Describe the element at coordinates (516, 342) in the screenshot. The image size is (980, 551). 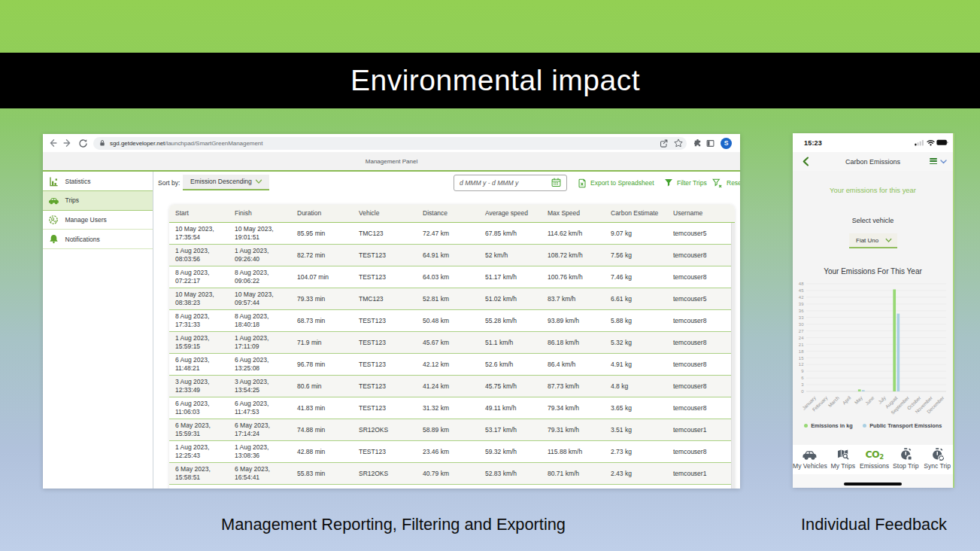
I see `table-cell: 51.1 km/h` at that location.